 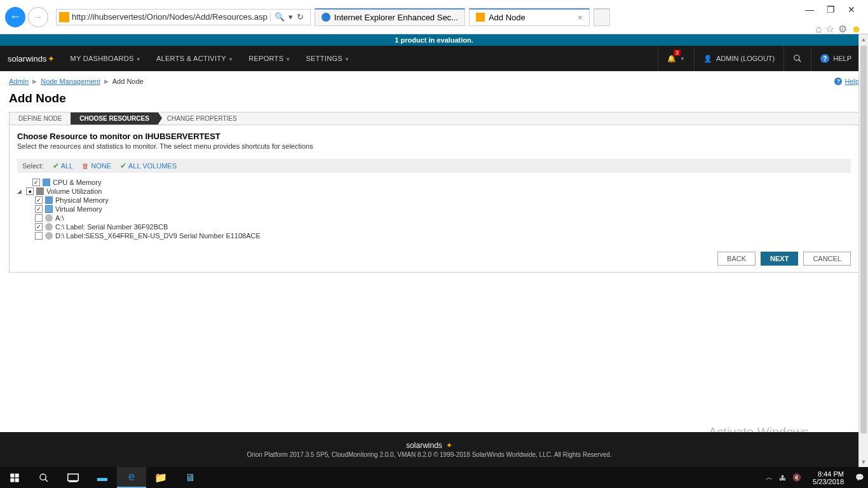 I want to click on maximize-button: ❐, so click(x=831, y=10).